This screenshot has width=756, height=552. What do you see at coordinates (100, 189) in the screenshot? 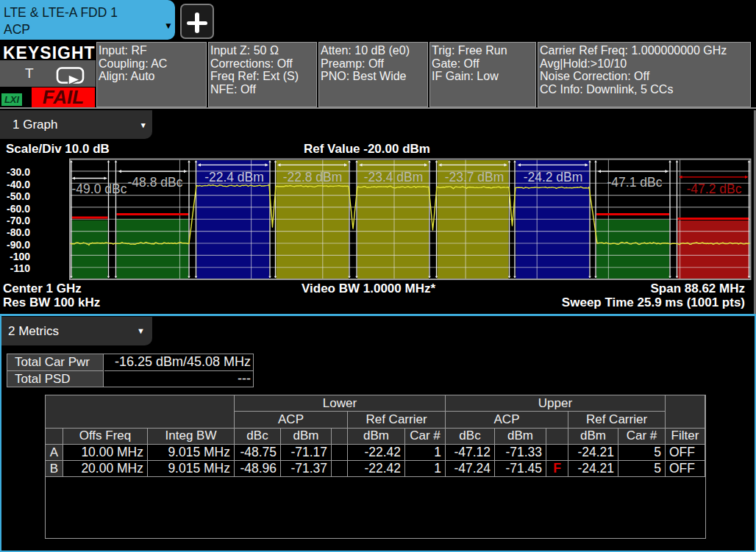
I see `svg-text: -49.0 dBc` at bounding box center [100, 189].